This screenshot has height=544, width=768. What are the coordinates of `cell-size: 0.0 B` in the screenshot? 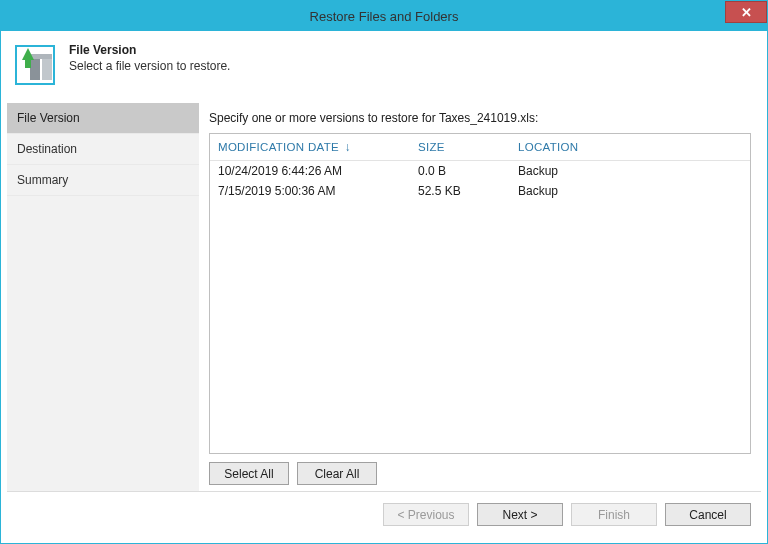 It's located at (460, 172).